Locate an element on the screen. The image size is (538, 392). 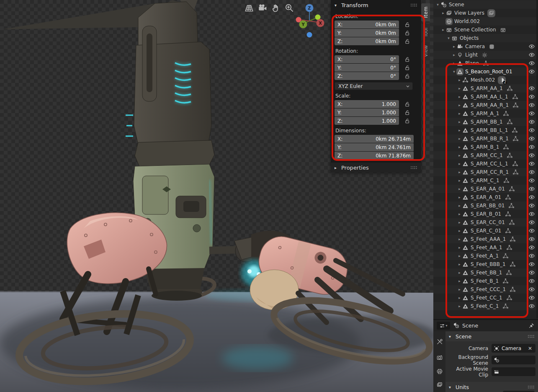
scene-panel-header: ▾ Scene is located at coordinates (492, 336).